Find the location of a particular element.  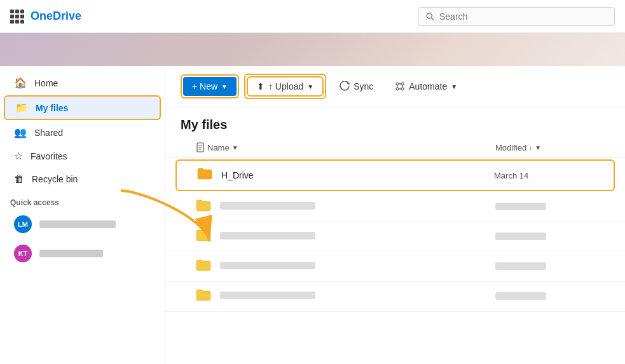

sidebar-item-label: My files is located at coordinates (52, 108).